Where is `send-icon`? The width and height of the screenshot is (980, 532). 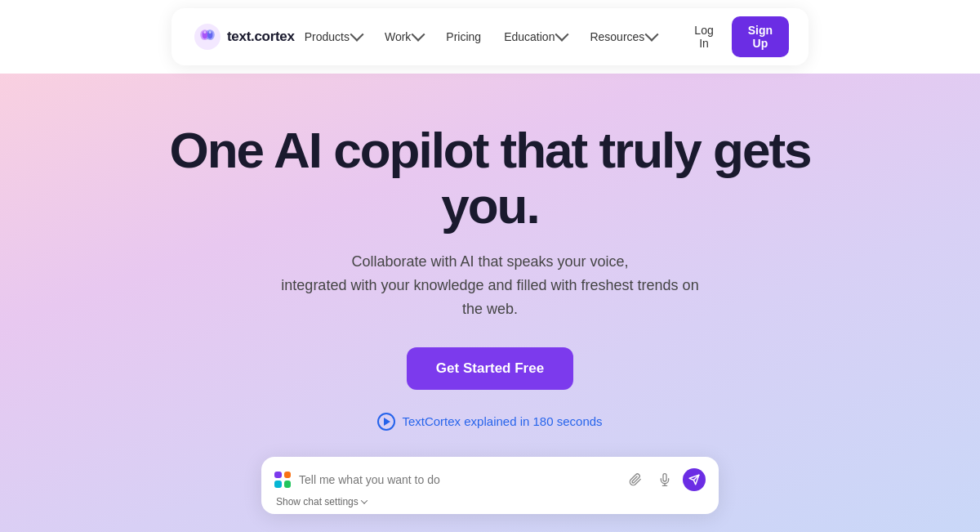
send-icon is located at coordinates (694, 480).